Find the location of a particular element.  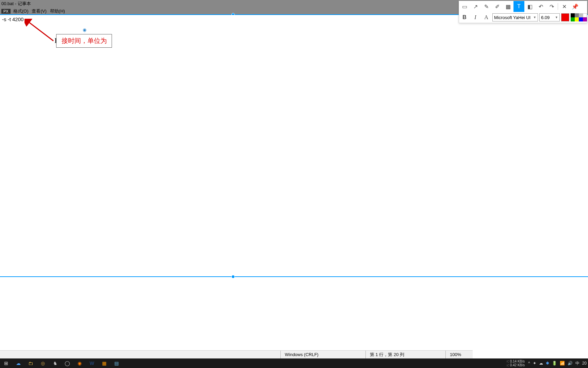

toolbar-row-format: B I A Microsoft YaHei UI ▼ 6.09 ▼ is located at coordinates (523, 17).